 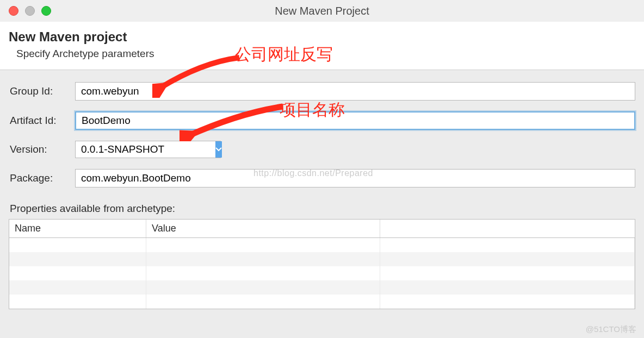 I want to click on table-header: Name Value, so click(x=322, y=229).